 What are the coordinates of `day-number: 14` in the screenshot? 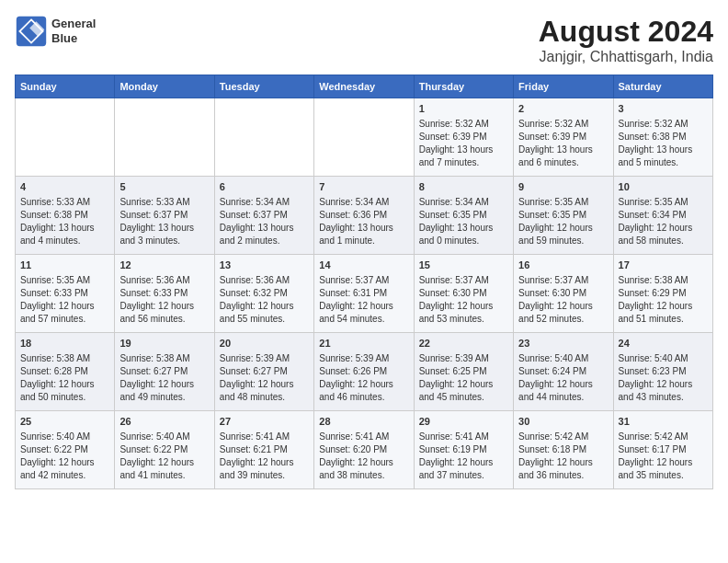 It's located at (364, 265).